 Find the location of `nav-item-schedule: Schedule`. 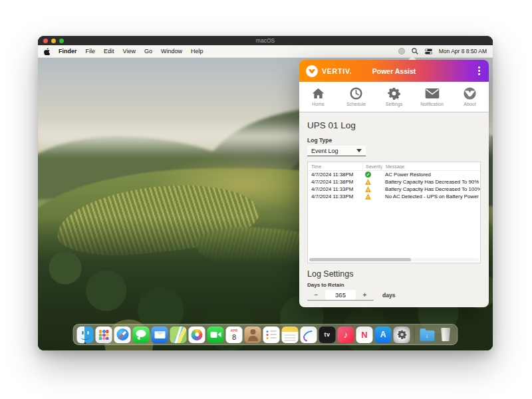

nav-item-schedule: Schedule is located at coordinates (356, 97).